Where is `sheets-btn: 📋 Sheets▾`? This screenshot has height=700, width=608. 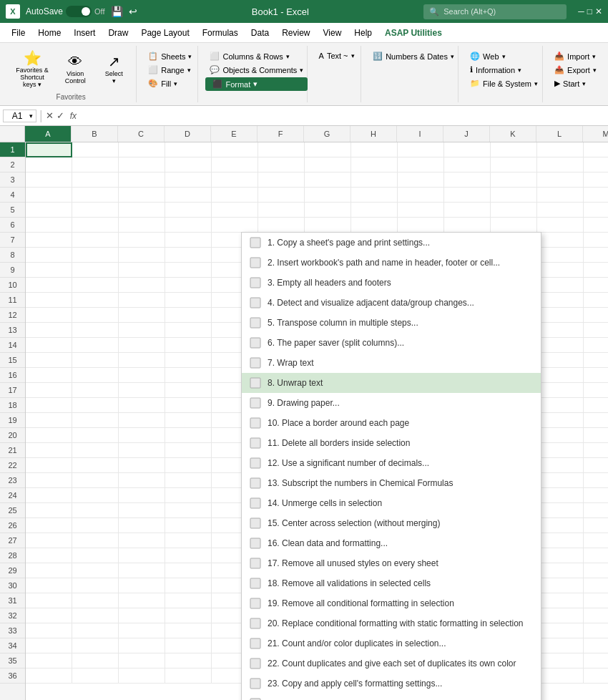
sheets-btn: 📋 Sheets▾ is located at coordinates (170, 56).